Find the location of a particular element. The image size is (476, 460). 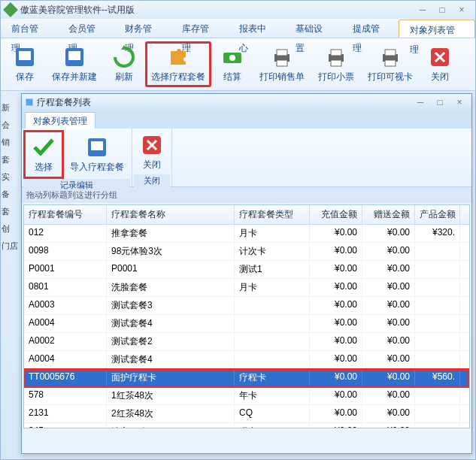

menu-item: 库存管理 is located at coordinates (200, 29).